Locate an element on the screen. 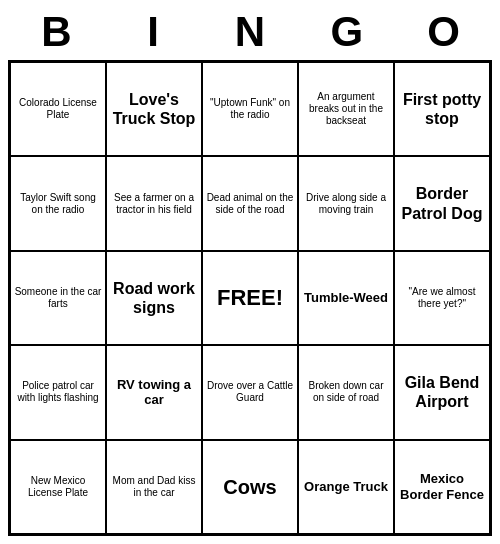  cell-16: RV towing a car is located at coordinates (154, 392).